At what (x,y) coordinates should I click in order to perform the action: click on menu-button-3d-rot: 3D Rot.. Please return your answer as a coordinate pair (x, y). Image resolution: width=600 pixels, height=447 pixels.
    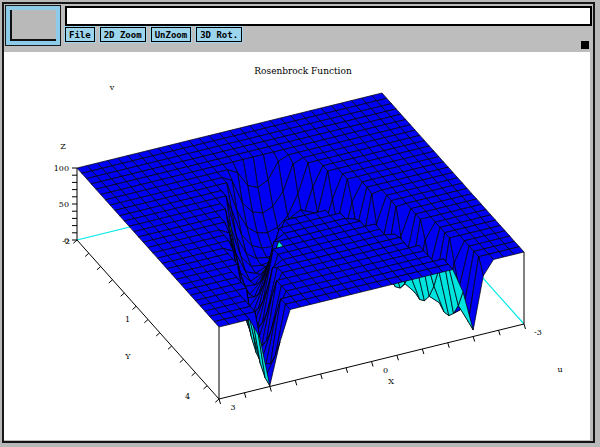
    Looking at the image, I should click on (219, 34).